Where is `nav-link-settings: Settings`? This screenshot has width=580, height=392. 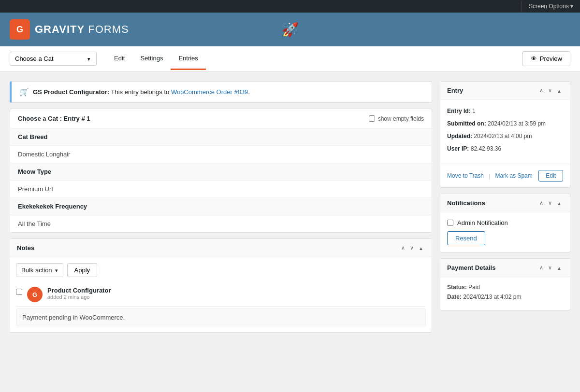
nav-link-settings: Settings is located at coordinates (152, 59).